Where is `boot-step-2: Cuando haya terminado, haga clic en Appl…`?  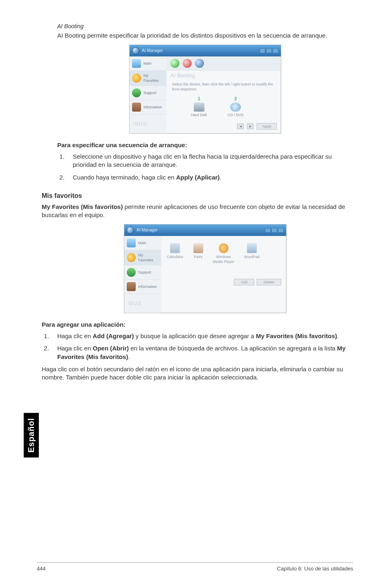 boot-step-2: Cuando haya terminado, haga clic en Appl… is located at coordinates (210, 177).